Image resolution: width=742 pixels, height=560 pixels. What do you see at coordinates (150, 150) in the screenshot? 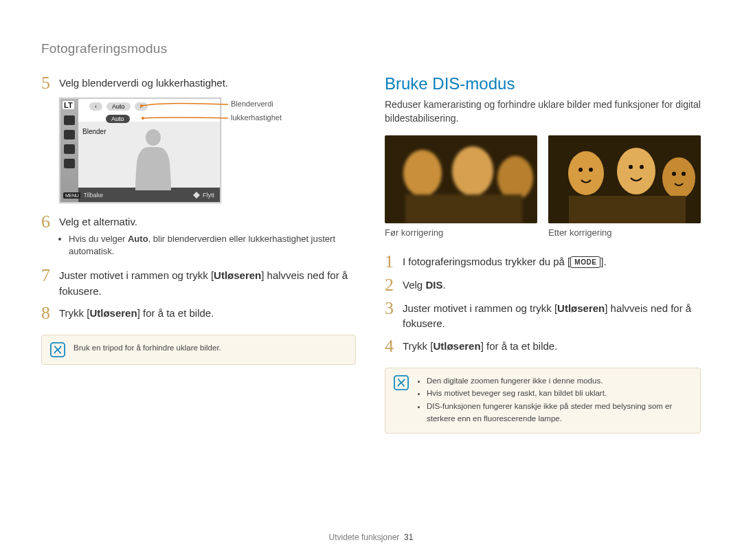
I see `callout-lines` at bounding box center [150, 150].